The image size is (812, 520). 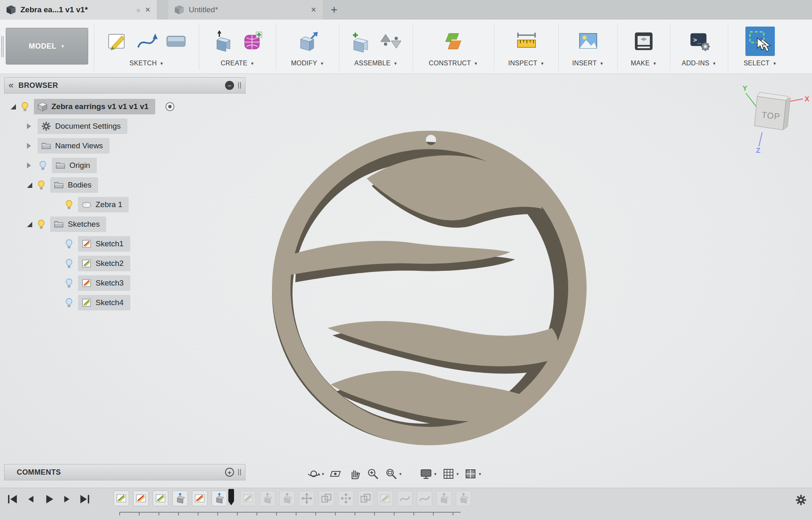 I want to click on zoom-button, so click(x=373, y=474).